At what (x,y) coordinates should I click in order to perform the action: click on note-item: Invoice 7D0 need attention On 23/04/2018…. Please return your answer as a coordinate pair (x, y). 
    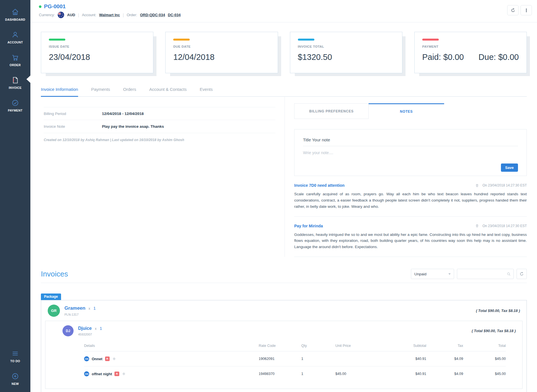
    Looking at the image, I should click on (411, 196).